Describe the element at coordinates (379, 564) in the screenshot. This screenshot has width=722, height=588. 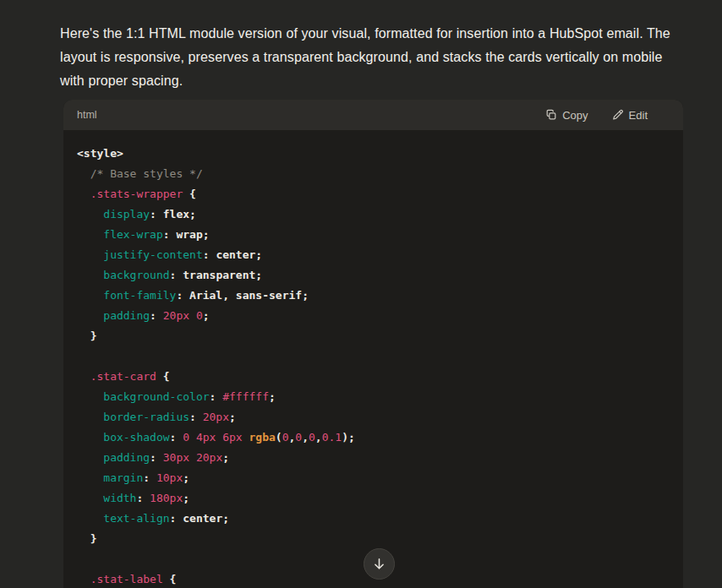
I see `arrow-down-icon` at that location.